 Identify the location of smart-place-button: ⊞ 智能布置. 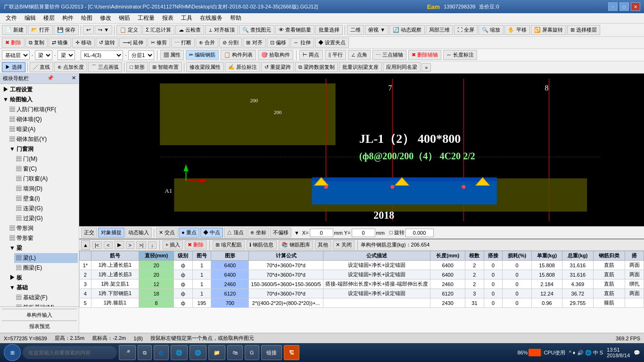
(165, 67).